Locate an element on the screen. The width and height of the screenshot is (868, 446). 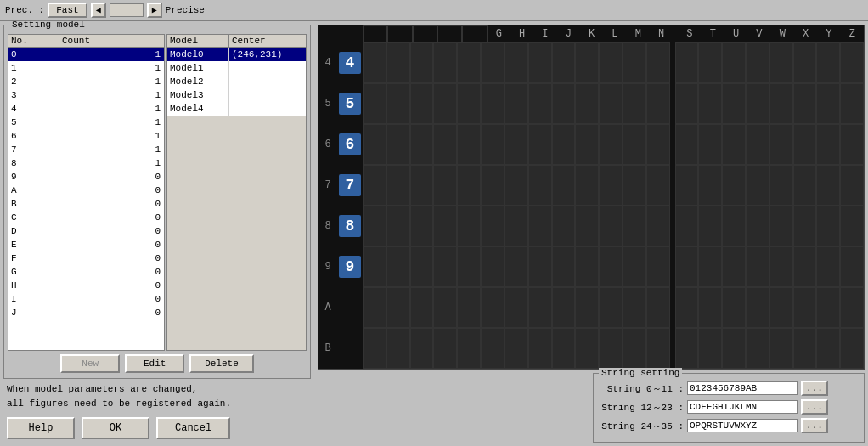
no-count-rows: 01112131415161718190A0B0C0D0E0F0G0H0I0J0 is located at coordinates (87, 199).